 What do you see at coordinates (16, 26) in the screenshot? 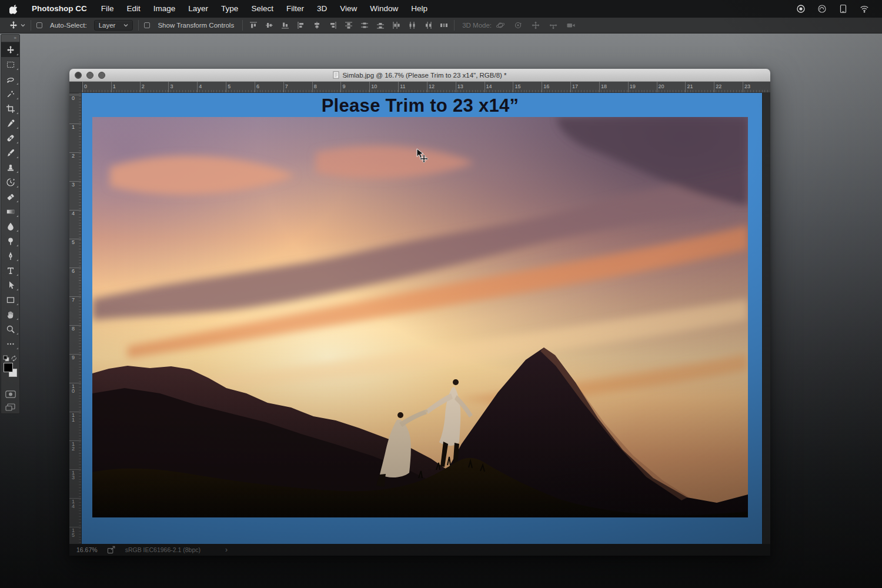
I see `active-tool-badge` at bounding box center [16, 26].